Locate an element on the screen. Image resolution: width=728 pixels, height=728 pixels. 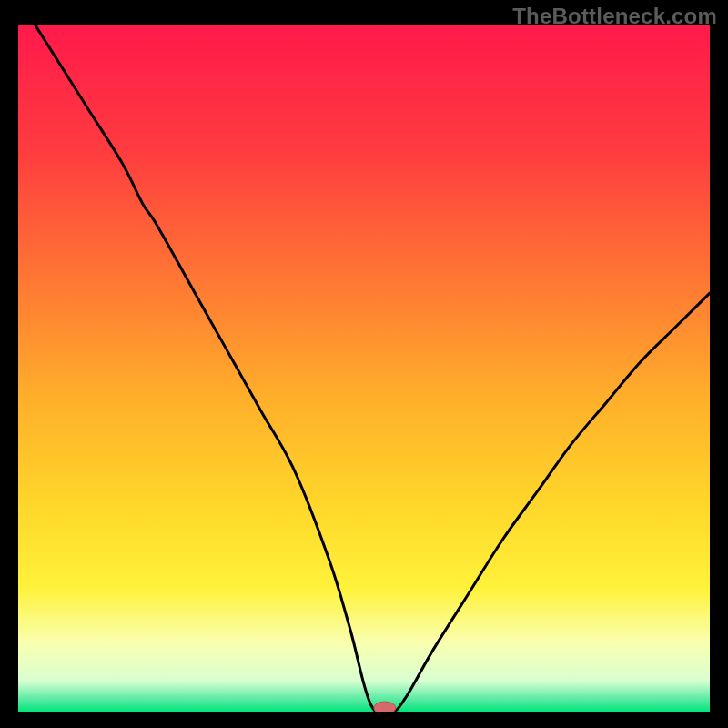
minimum-marker is located at coordinates (385, 706).